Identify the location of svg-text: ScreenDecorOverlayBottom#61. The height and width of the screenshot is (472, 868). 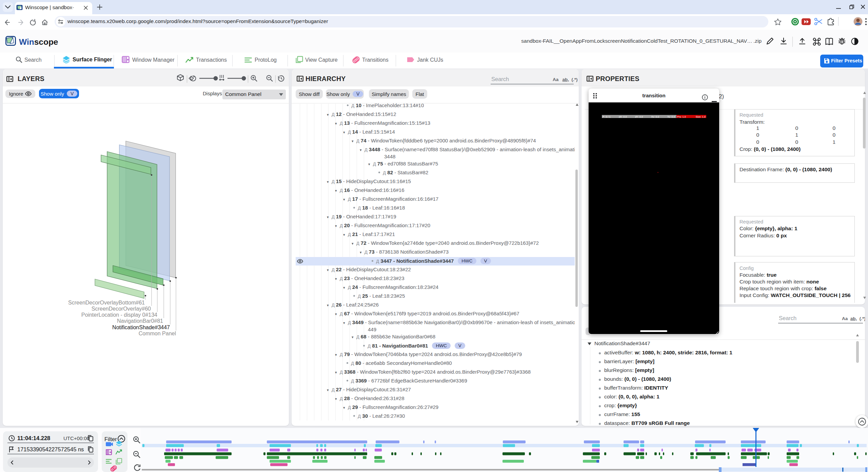
(106, 302).